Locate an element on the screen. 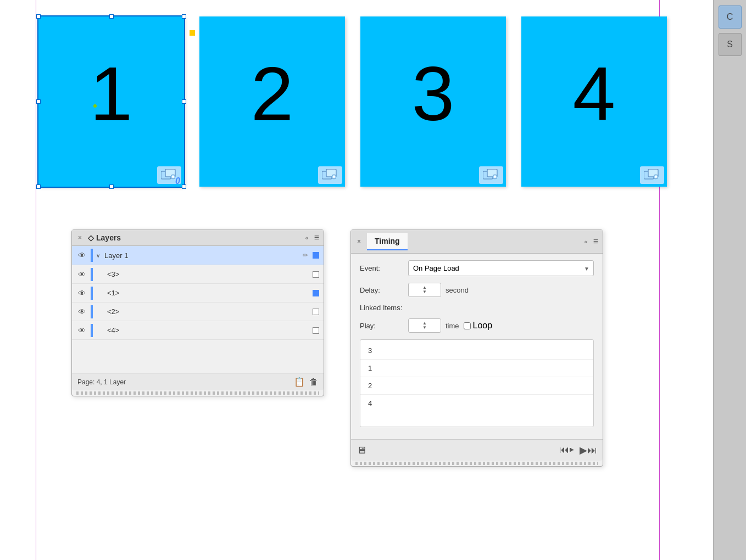  timing-close-button: × is located at coordinates (359, 242).